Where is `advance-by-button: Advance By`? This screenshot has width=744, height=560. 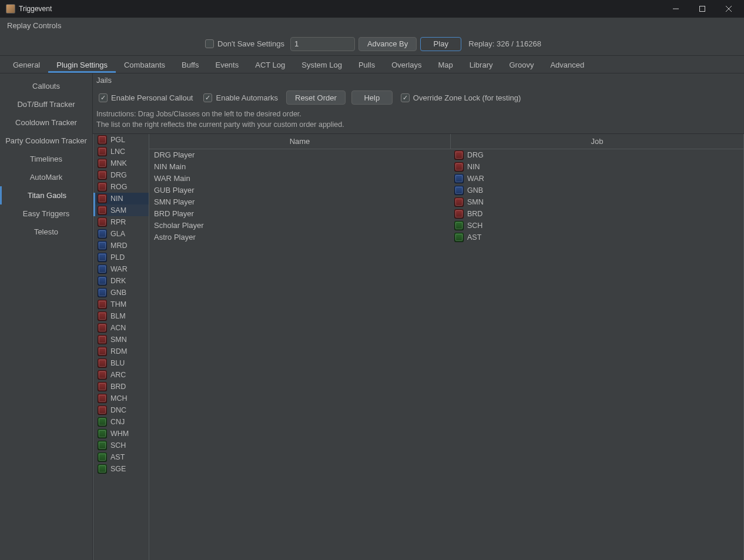
advance-by-button: Advance By is located at coordinates (388, 44).